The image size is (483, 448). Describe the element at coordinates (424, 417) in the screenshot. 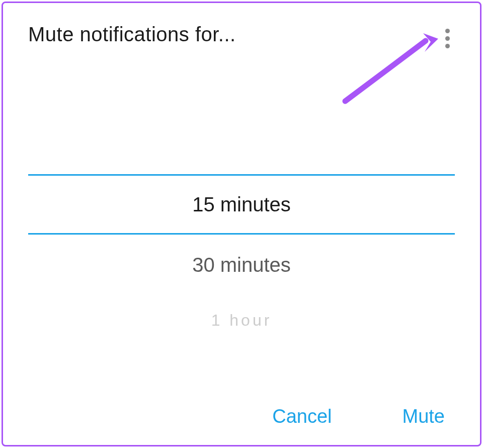

I see `mute-button: Mute` at that location.